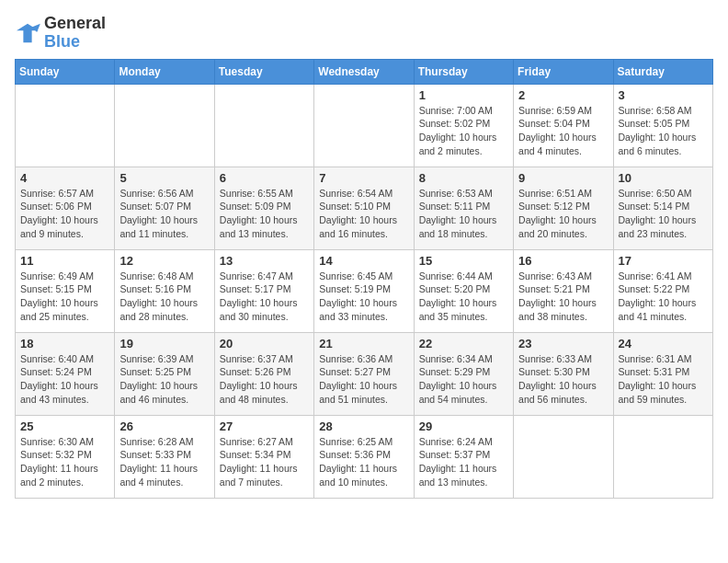 This screenshot has height=563, width=728. What do you see at coordinates (364, 456) in the screenshot?
I see `week-row-5: 25Sunrise: 6:30 AM Sunset: 5:32 PM Dayli…` at bounding box center [364, 456].